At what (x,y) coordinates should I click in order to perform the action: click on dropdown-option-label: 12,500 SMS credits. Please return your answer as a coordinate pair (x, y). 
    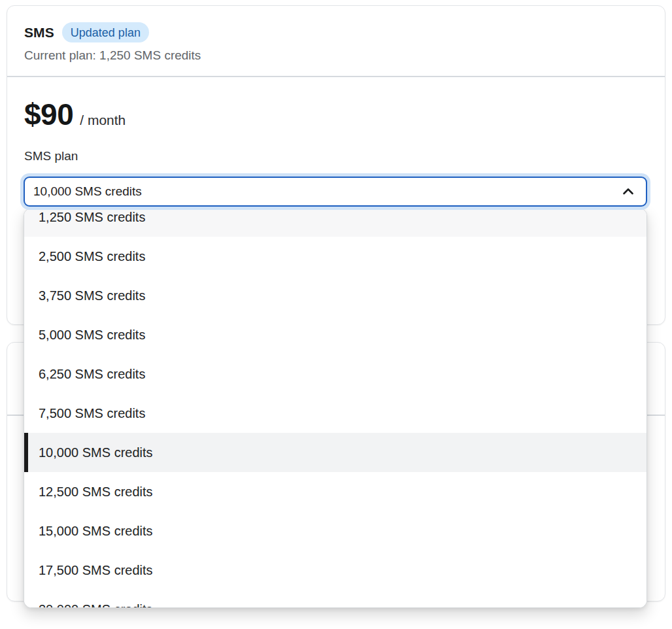
    Looking at the image, I should click on (95, 492).